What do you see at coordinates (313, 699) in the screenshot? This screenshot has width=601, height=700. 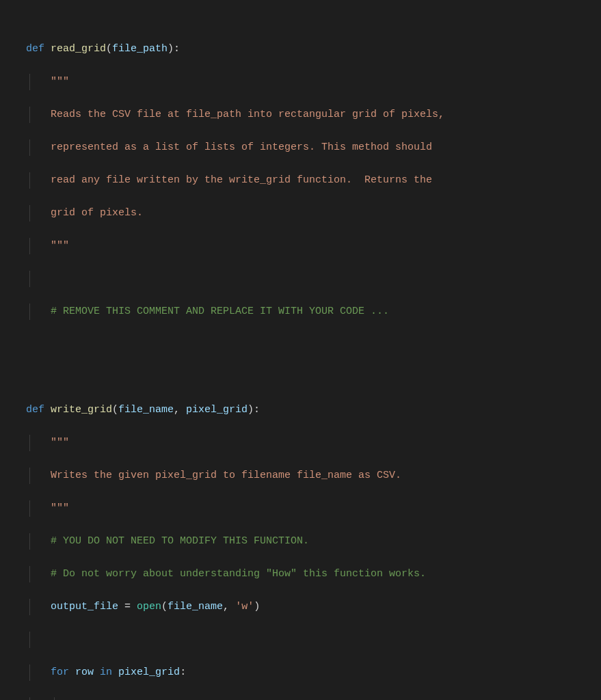 I see `code-line: output_file.write(str(row[0]))` at bounding box center [313, 699].